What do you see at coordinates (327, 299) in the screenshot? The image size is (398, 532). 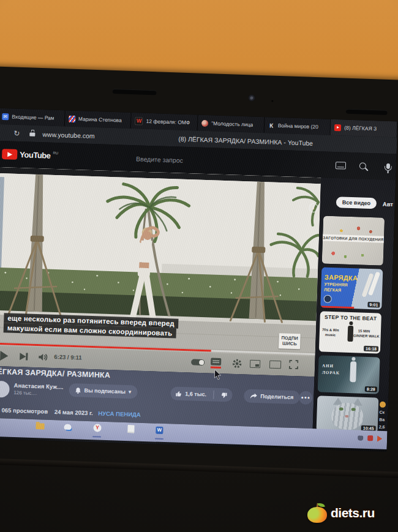 I see `channel-logo-badge` at bounding box center [327, 299].